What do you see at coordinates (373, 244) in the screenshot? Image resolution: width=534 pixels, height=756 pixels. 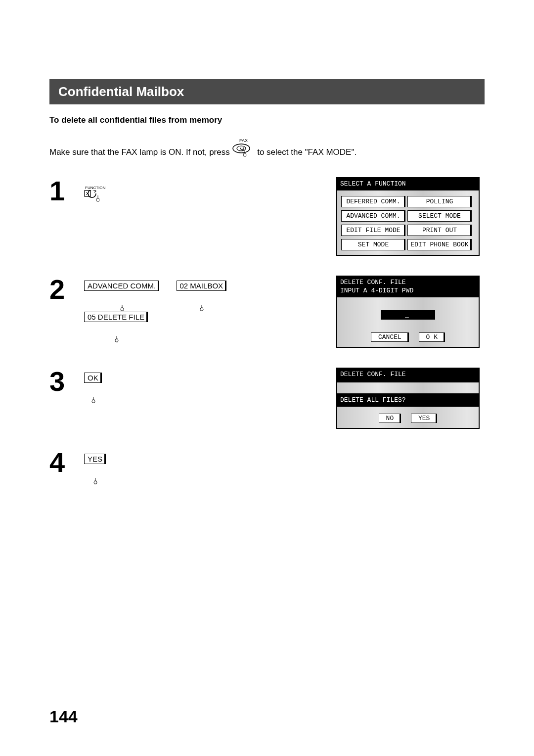 I see `fn-set-mode: SET MODE` at bounding box center [373, 244].